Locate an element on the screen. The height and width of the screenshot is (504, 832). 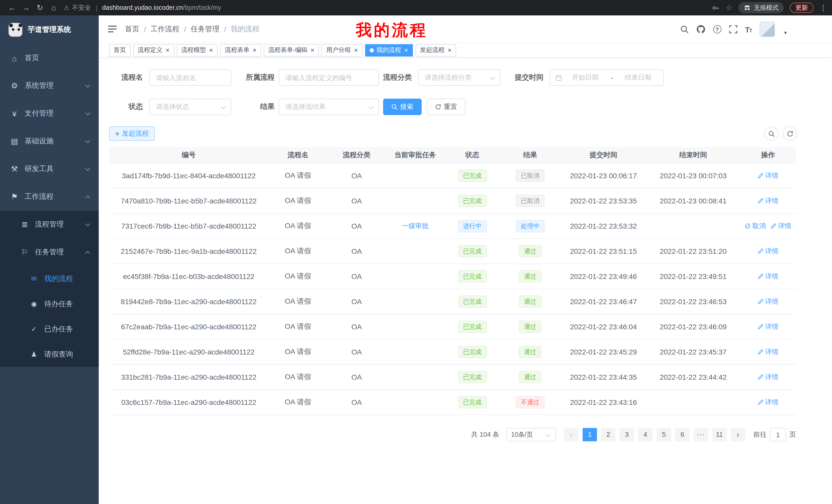
current-task-cell is located at coordinates (415, 251).